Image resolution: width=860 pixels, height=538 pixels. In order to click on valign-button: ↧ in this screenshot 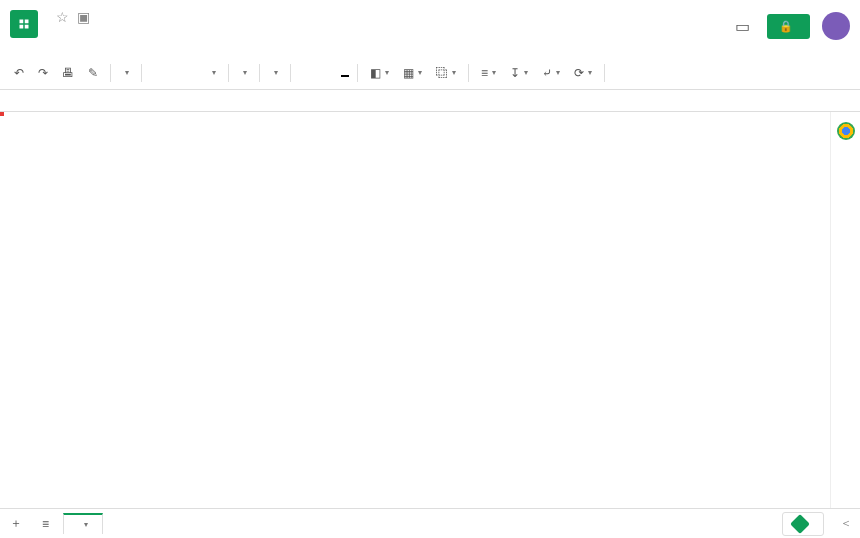, I will do `click(519, 73)`.